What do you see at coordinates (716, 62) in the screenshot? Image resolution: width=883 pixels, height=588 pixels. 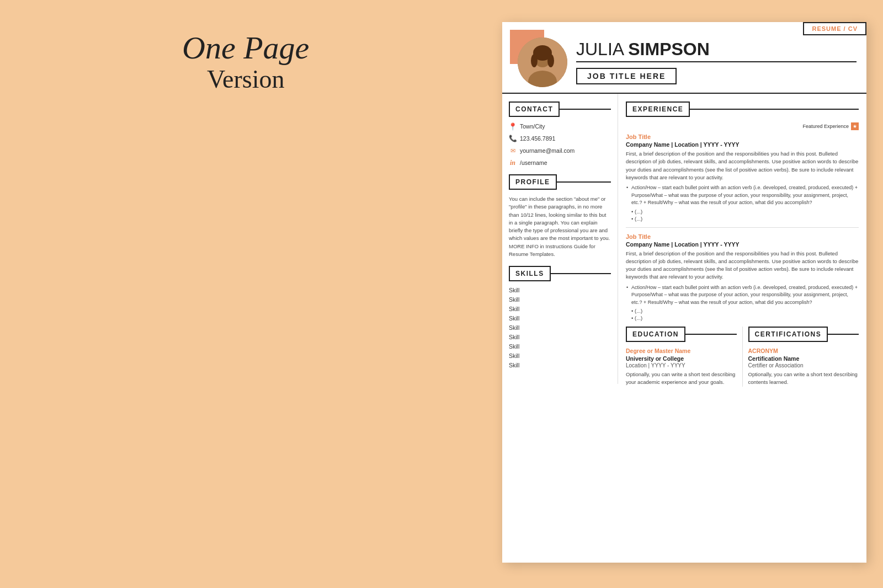 I see `name-divider-line` at bounding box center [716, 62].